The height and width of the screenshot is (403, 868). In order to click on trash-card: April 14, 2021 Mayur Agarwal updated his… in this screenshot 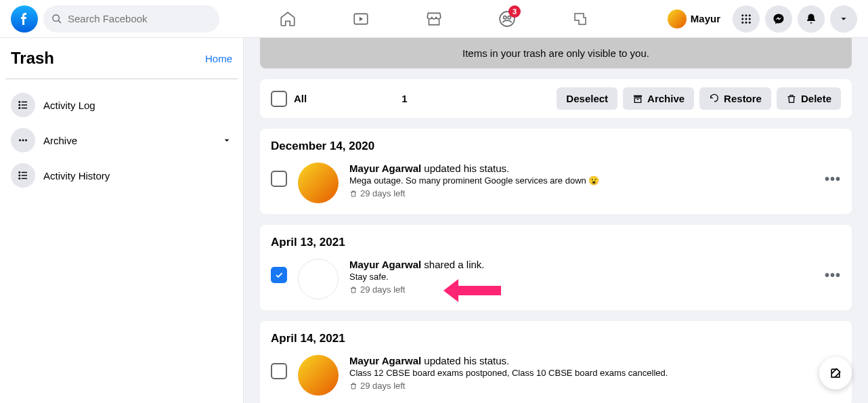, I will do `click(556, 362)`.